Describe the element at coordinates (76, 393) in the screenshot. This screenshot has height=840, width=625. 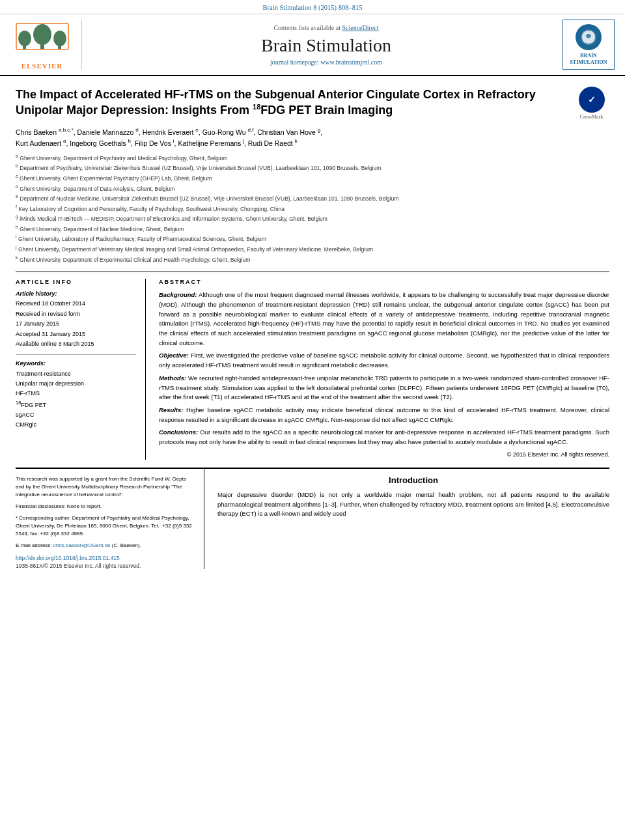
I see `keyword-3: HF-rTMS` at that location.